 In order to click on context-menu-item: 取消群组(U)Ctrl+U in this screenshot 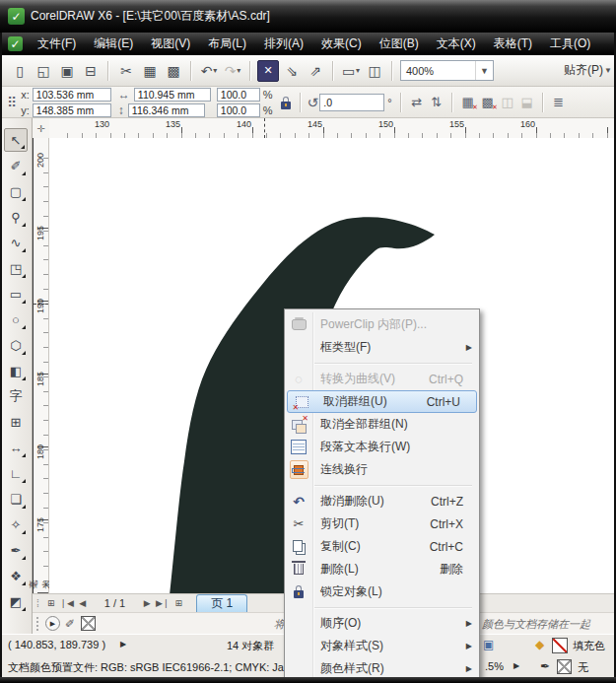, I will do `click(382, 402)`.